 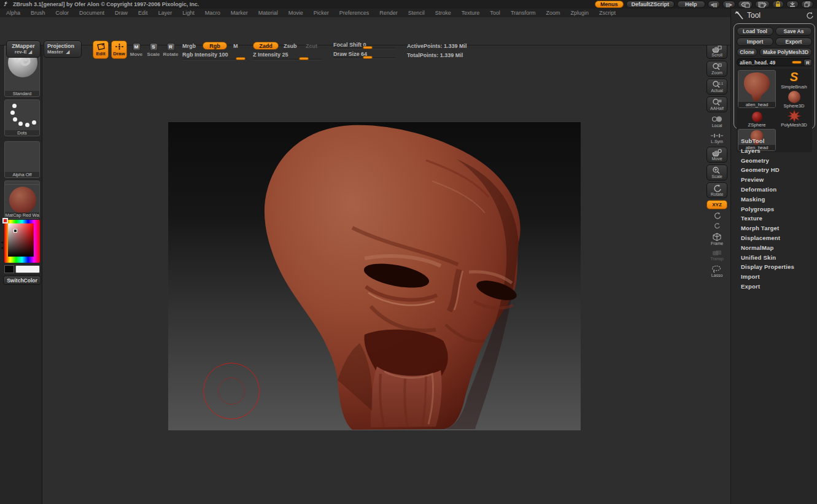 I want to click on draw-button: Draw, so click(x=119, y=50).